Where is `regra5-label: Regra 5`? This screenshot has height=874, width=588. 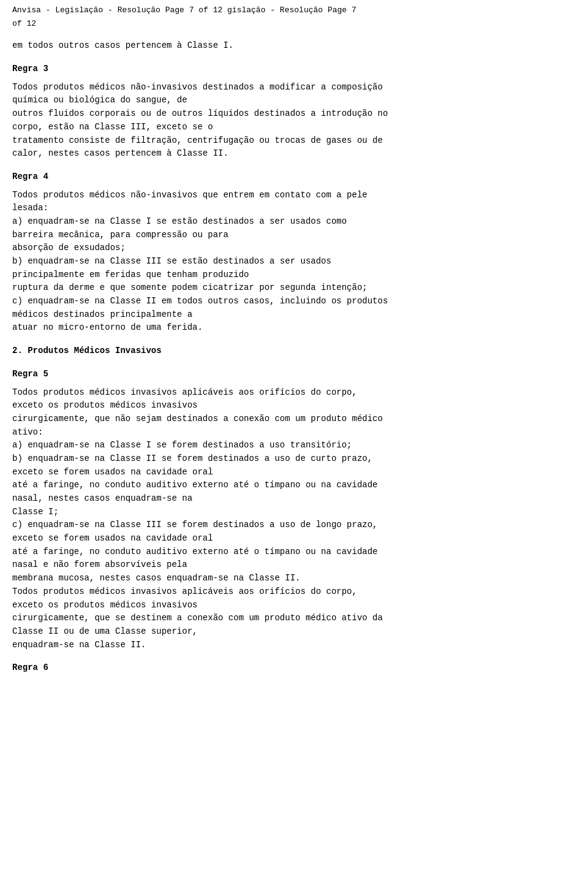
regra5-label: Regra 5 is located at coordinates (294, 374).